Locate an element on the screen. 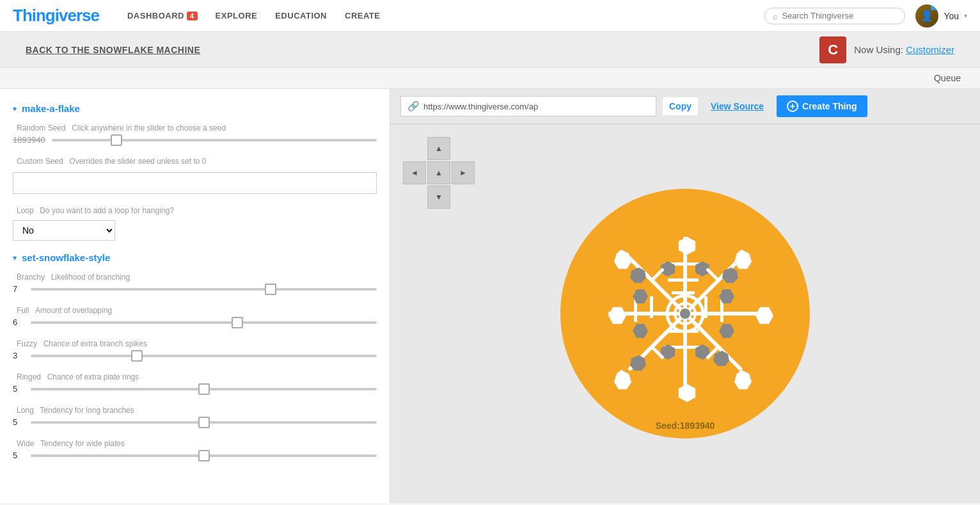 Image resolution: width=980 pixels, height=505 pixels. nav-left-button: ◄ is located at coordinates (415, 173).